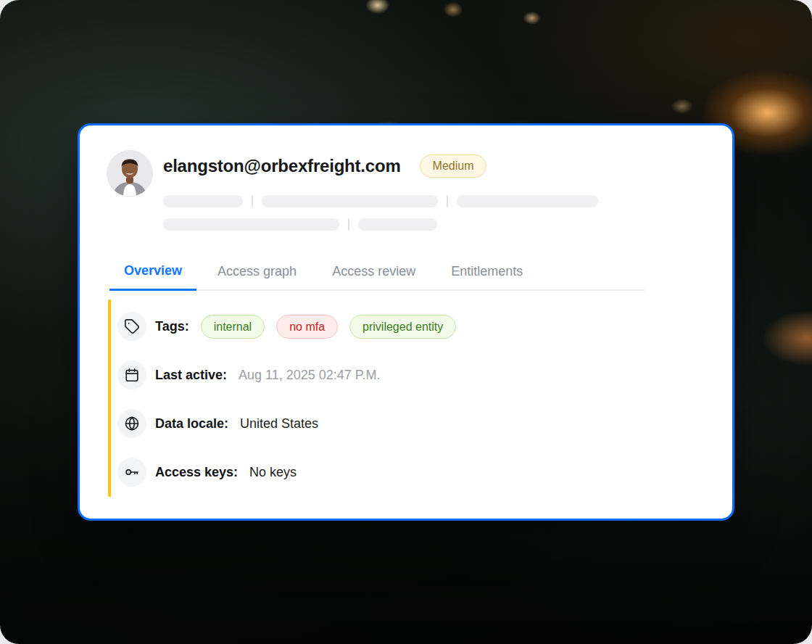  Describe the element at coordinates (310, 376) in the screenshot. I see `last-active-value: Aug 11, 2025 02:47 P.M.` at that location.